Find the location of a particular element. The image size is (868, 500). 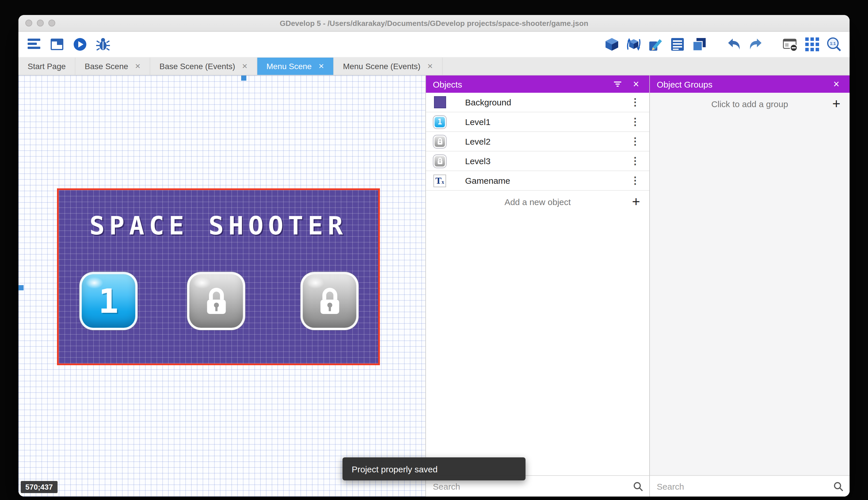

toolbar-right-group: 1:1 is located at coordinates (726, 44).